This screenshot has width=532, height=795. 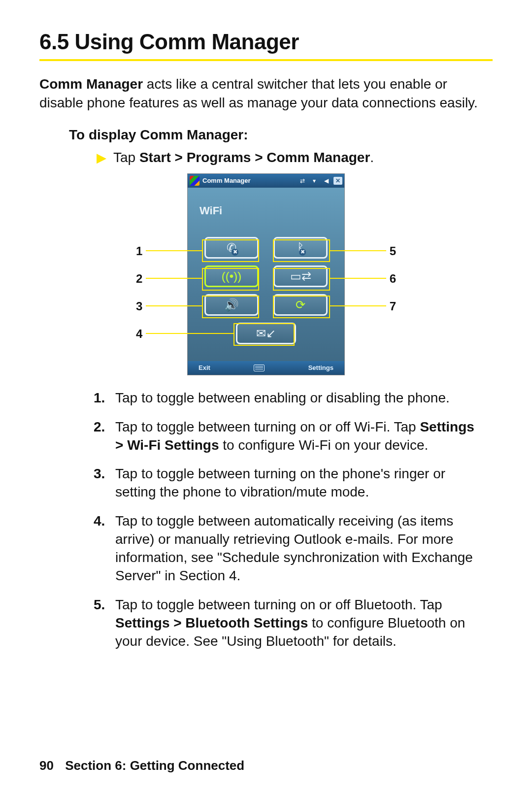 I want to click on callout-2: 2, so click(x=139, y=279).